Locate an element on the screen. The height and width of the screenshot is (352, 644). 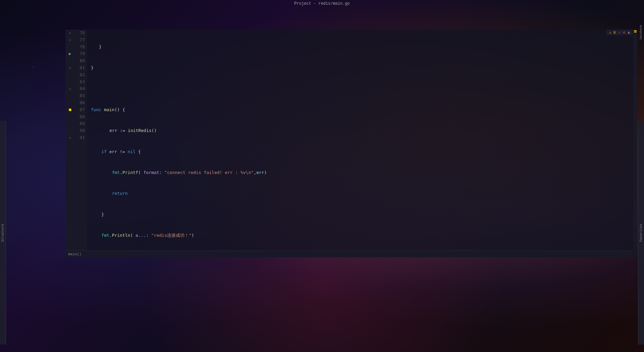
favorites-panel: Favorites is located at coordinates (641, 233).